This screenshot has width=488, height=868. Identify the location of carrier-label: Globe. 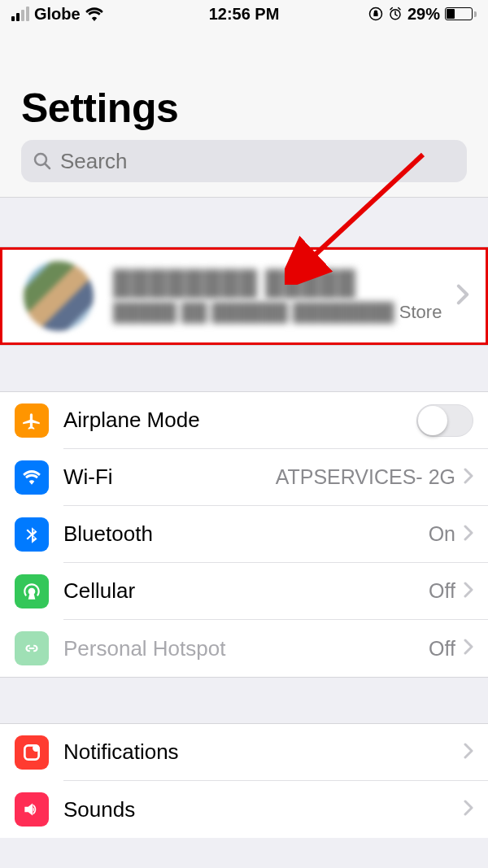
(57, 15).